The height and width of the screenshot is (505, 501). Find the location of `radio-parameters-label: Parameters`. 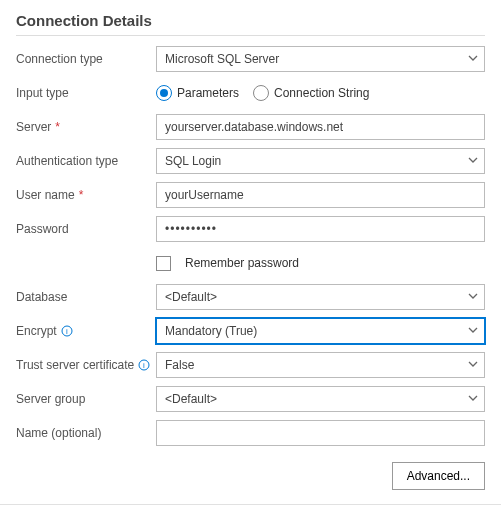

radio-parameters-label: Parameters is located at coordinates (208, 93).